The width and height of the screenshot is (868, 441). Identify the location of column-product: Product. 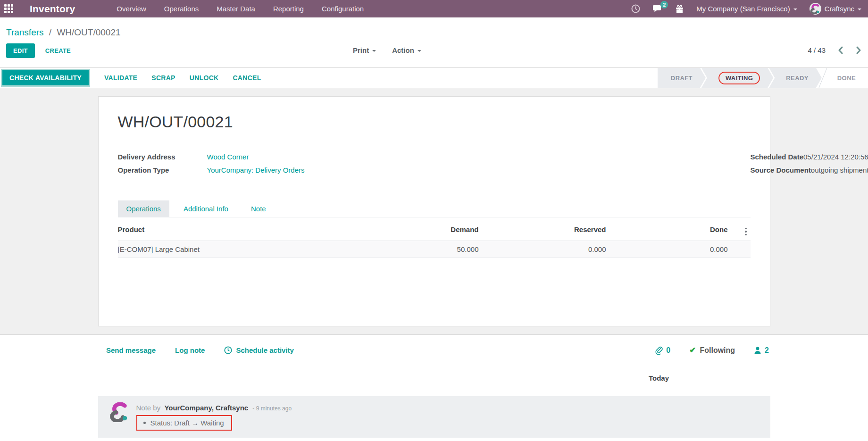
(244, 230).